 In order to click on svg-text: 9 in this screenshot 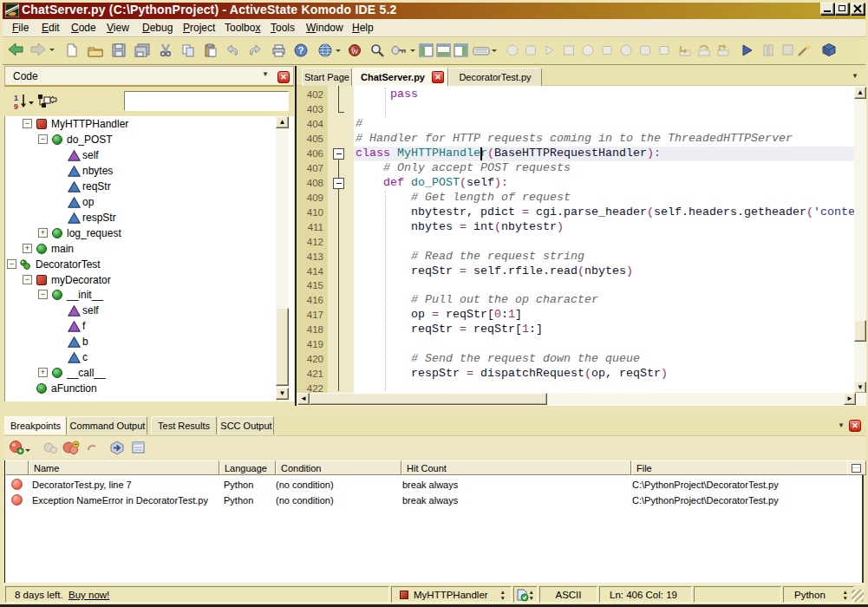, I will do `click(16, 106)`.